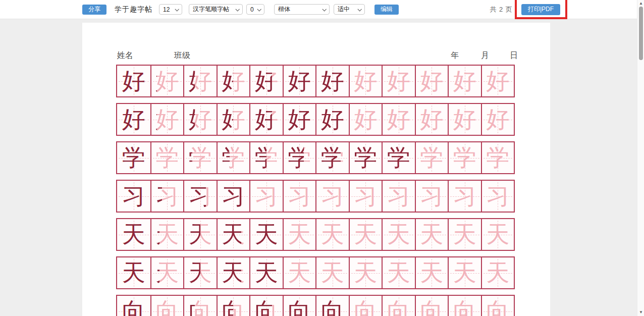  Describe the element at coordinates (94, 10) in the screenshot. I see `share-button: 分享` at that location.